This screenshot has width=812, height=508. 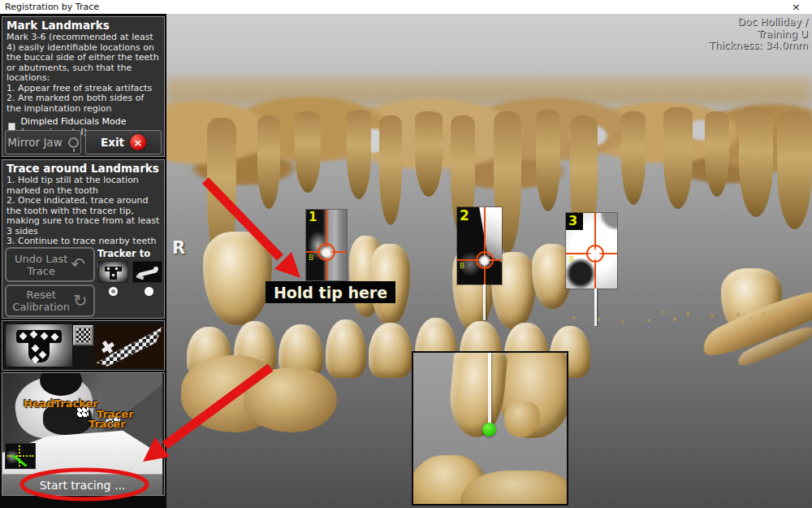 What do you see at coordinates (83, 167) in the screenshot?
I see `trace-landmarks-title: Trace around Landmarks` at bounding box center [83, 167].